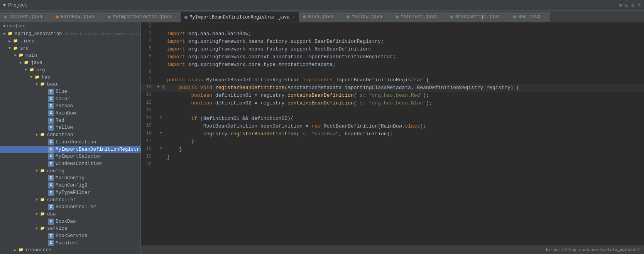  I want to click on tree-item-main: ▼ 📁 main, so click(70, 56).